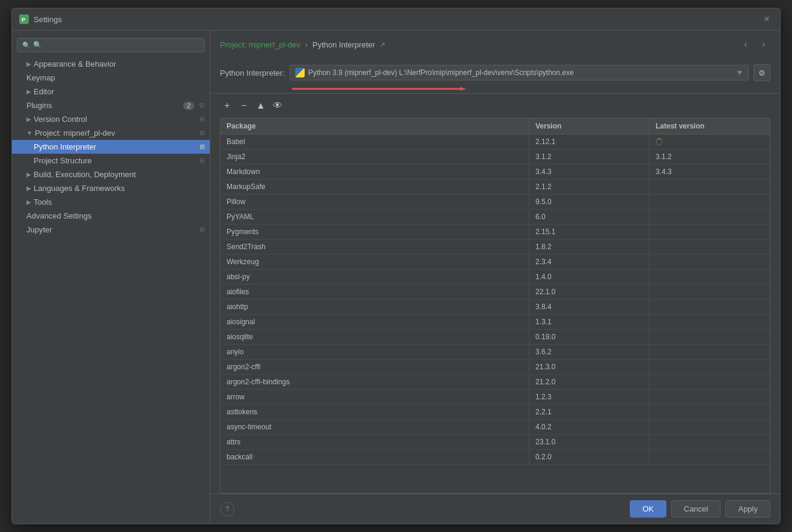  I want to click on sidebar-item-languages: ▶ Languages & Frameworks, so click(111, 189).